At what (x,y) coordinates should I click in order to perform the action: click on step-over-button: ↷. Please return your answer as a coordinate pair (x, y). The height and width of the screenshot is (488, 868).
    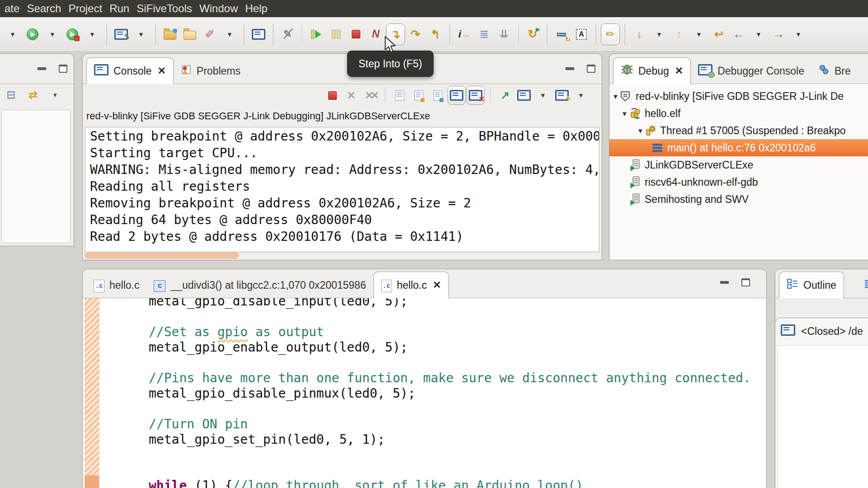
    Looking at the image, I should click on (415, 34).